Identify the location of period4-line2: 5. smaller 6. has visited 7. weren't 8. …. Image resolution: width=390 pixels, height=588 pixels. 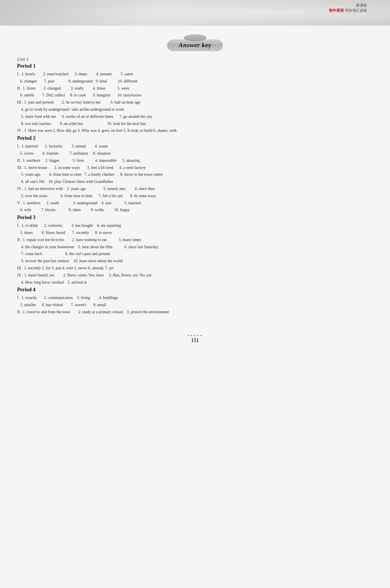
(195, 305).